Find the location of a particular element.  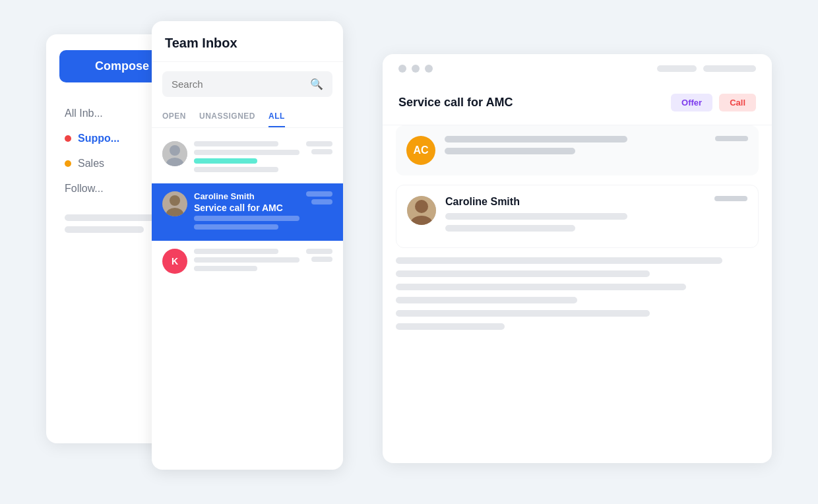

caroline-card-meta is located at coordinates (731, 199).